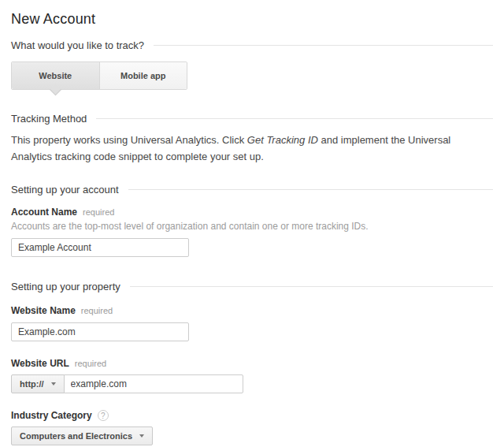  I want to click on account-name-input, so click(100, 248).